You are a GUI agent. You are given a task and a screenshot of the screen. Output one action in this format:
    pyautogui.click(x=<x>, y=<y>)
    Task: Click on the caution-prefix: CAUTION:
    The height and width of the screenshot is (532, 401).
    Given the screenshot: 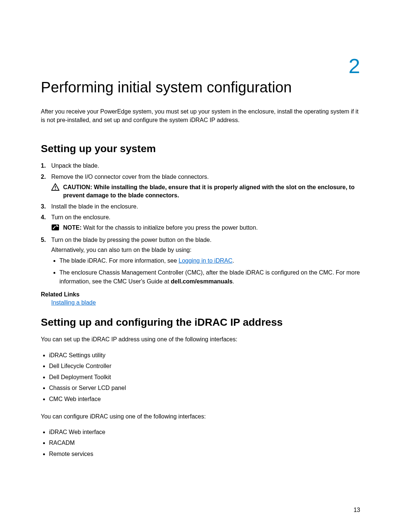 What is the action you would take?
    pyautogui.click(x=79, y=187)
    